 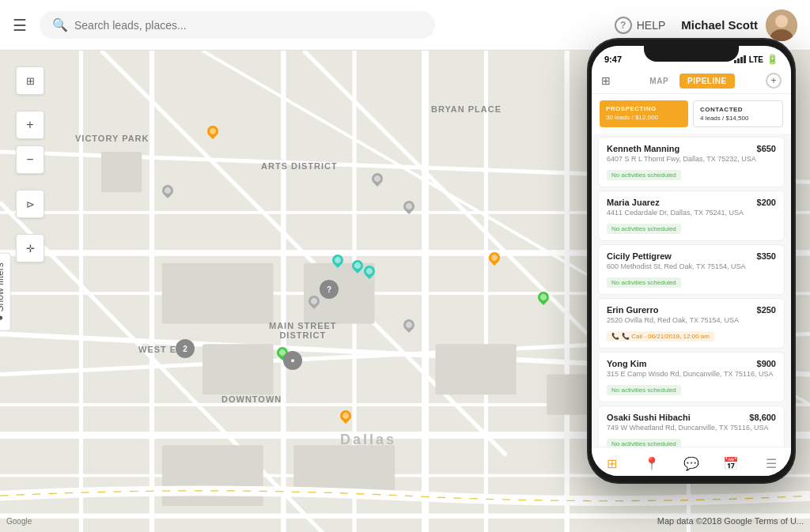 I want to click on lead-item-3: Erin Gurerro $250 2520 Ovilla Rd, Red Oa…, so click(x=691, y=323).